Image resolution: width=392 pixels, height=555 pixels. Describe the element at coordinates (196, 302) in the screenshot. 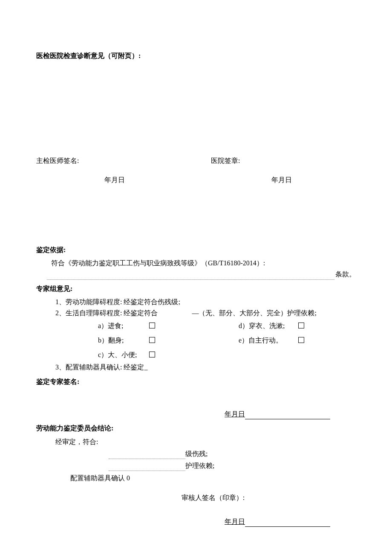

I see `expert-item1: 1、劳动功能障碍程度: 经鉴定符合伤残级;` at that location.